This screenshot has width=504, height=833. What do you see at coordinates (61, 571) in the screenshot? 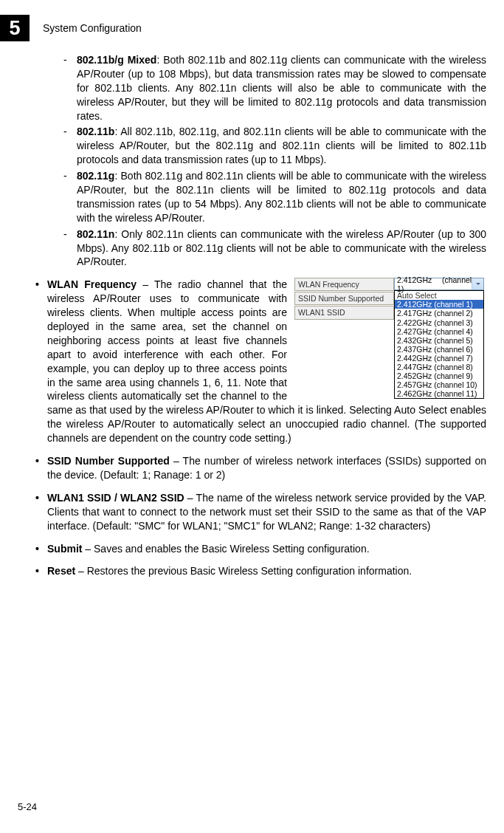
I see `bullet-term: Reset` at bounding box center [61, 571].